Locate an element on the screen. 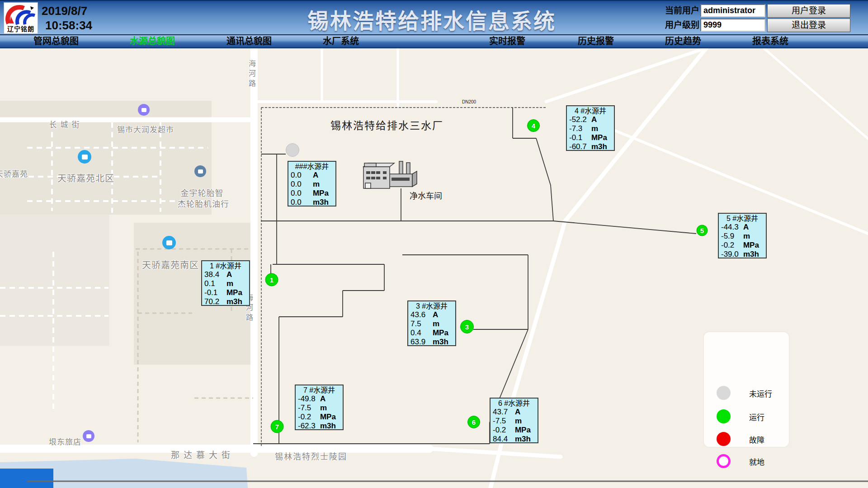 The image size is (868, 488). map-label-11: 海河路 is located at coordinates (251, 75).